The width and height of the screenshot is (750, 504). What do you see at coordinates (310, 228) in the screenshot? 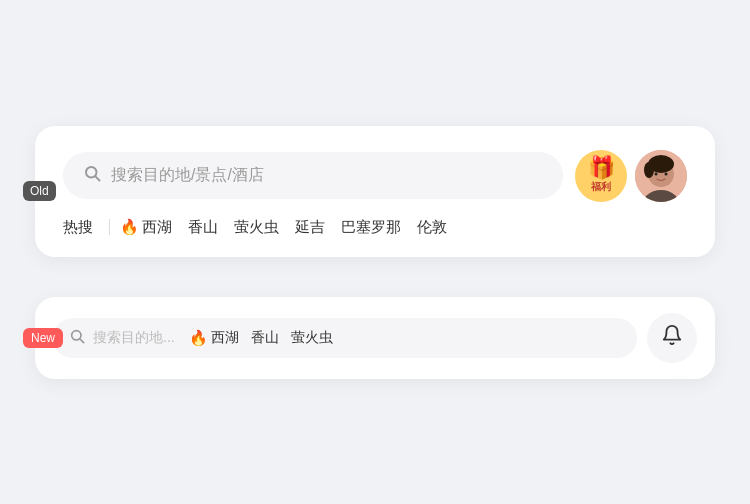
I see `hot-item-4: 延吉` at bounding box center [310, 228].